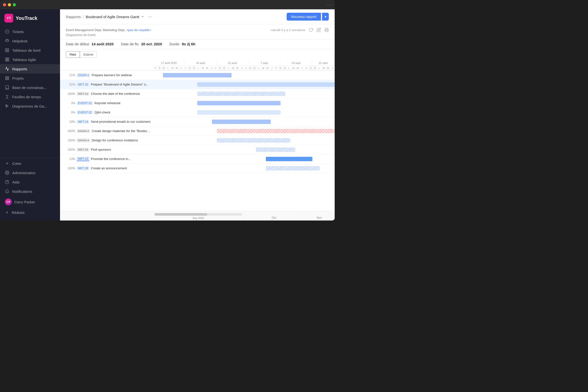  What do you see at coordinates (30, 41) in the screenshot?
I see `sidebar-item-helpdesk: Helpdesk` at bounding box center [30, 41].